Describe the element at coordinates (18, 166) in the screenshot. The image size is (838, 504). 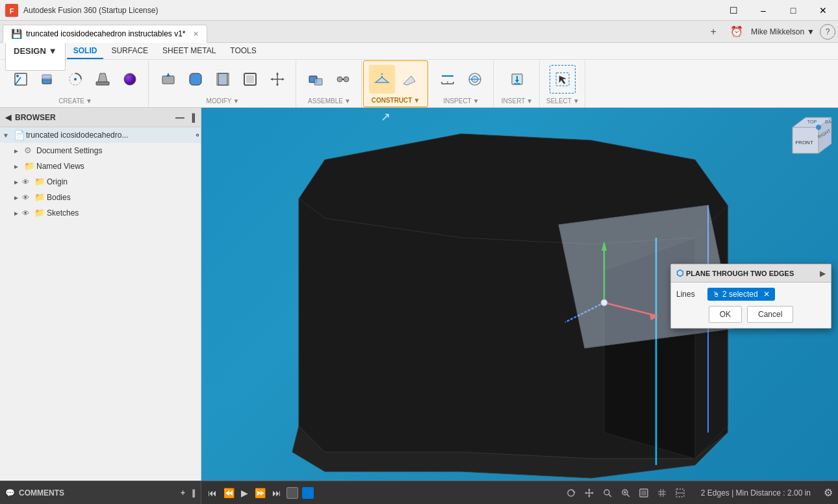
I see `named-views-toggle-icon: ►` at that location.